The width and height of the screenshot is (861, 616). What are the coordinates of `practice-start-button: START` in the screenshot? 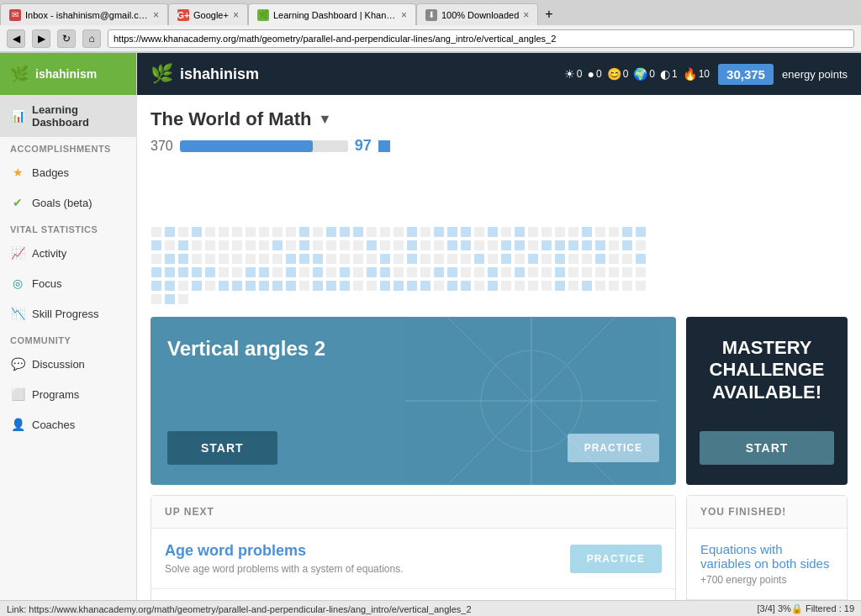 It's located at (222, 448).